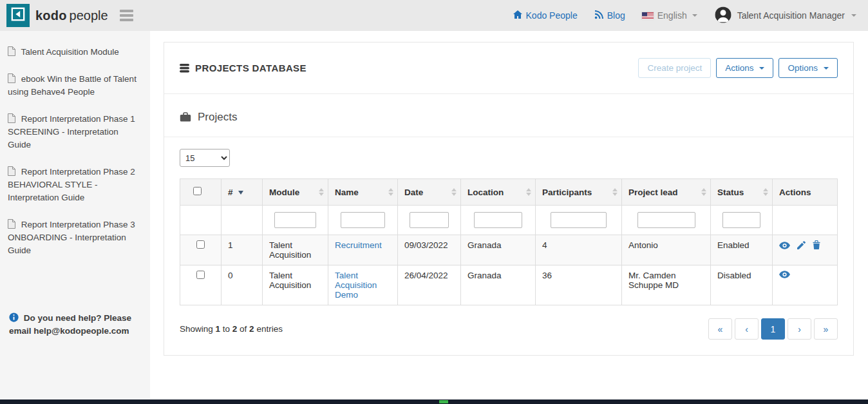 The width and height of the screenshot is (868, 404). What do you see at coordinates (579, 192) in the screenshot?
I see `column-header-participants: Participants` at bounding box center [579, 192].